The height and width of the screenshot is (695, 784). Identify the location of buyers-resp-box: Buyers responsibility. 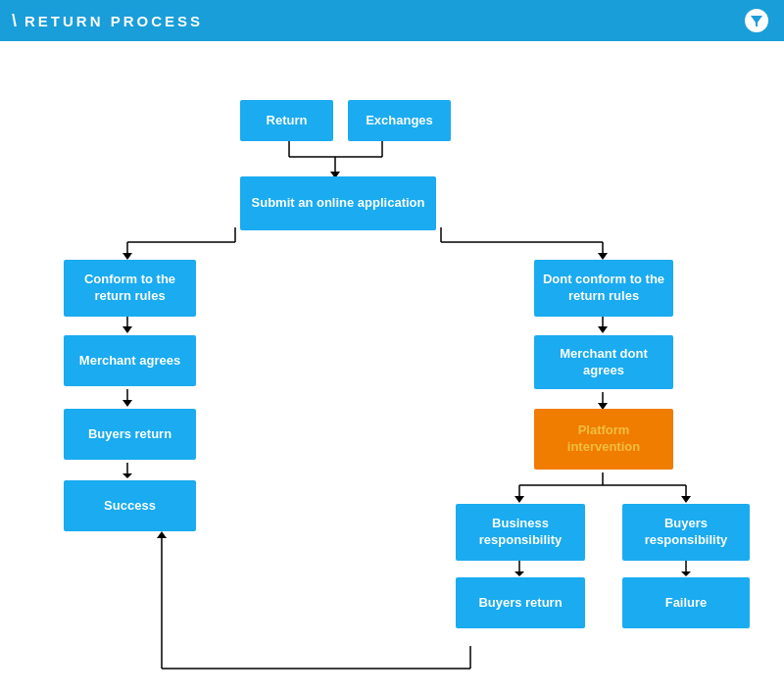
(686, 532).